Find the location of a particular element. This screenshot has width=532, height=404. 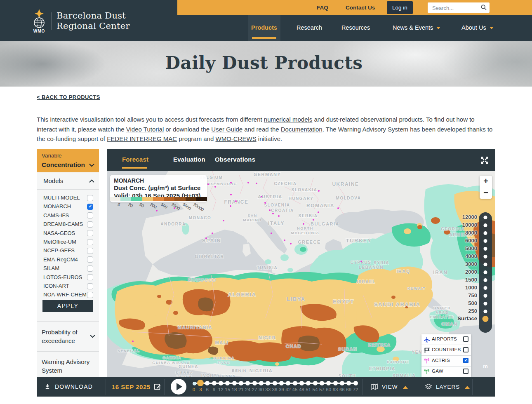

elevation-label: 6000 is located at coordinates (463, 241).